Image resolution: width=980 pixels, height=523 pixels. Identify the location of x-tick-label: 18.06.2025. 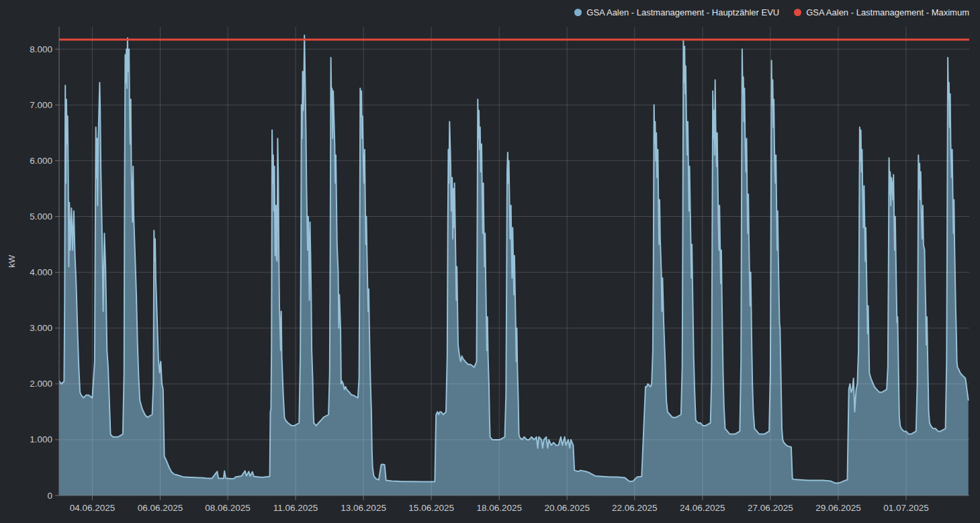
(499, 508).